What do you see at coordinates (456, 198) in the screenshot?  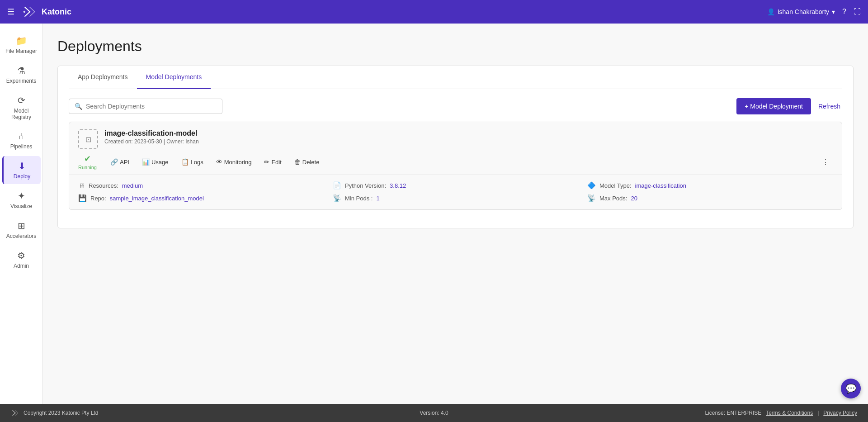 I see `detail-item: 📡 Min Pods : 1` at bounding box center [456, 198].